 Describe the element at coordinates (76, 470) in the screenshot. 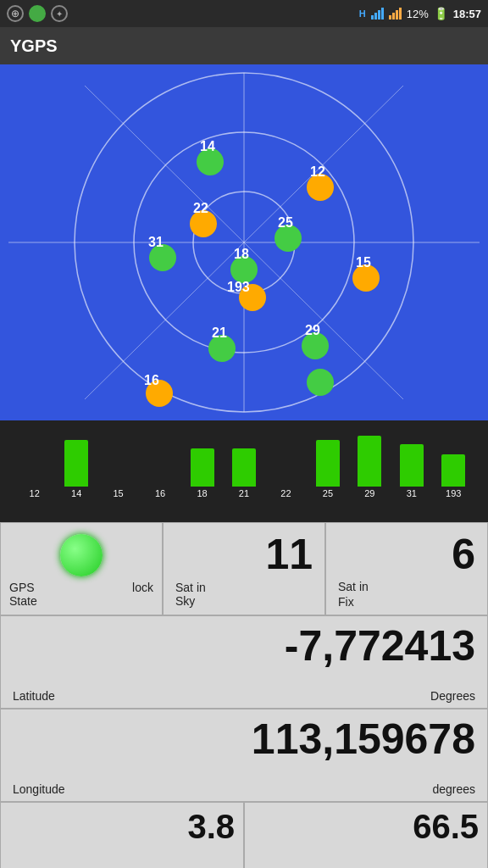

I see `bar-group-14: 14` at that location.